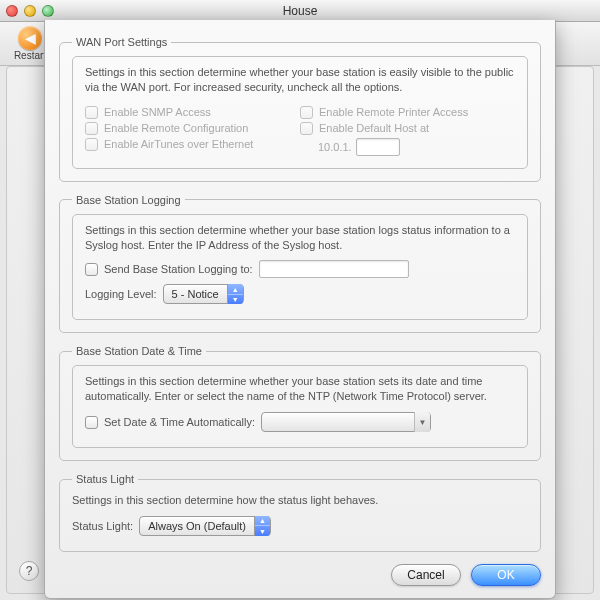 This screenshot has height=600, width=600. I want to click on checkbox-airtunes, so click(92, 144).